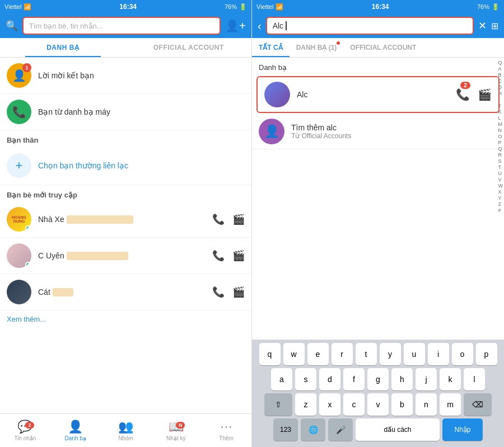 The image size is (504, 447). Describe the element at coordinates (125, 292) in the screenshot. I see `contact-cat: Cát ████ 📞 🎬` at that location.